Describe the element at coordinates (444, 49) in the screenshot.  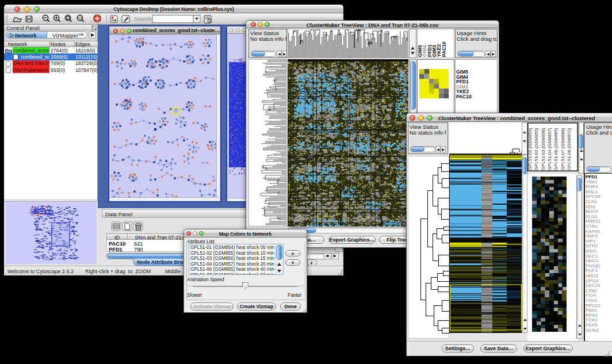
I see `svg-text: PAC10` at that location.